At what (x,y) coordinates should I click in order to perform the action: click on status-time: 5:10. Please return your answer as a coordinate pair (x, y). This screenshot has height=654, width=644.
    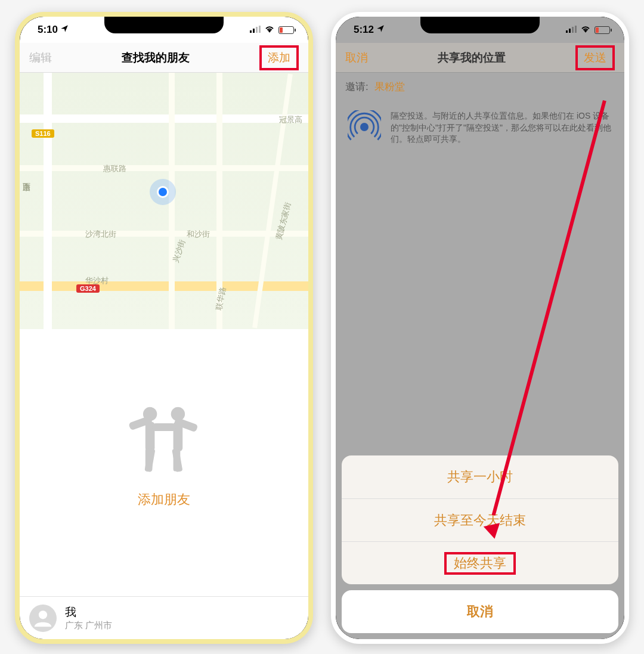
    Looking at the image, I should click on (48, 30).